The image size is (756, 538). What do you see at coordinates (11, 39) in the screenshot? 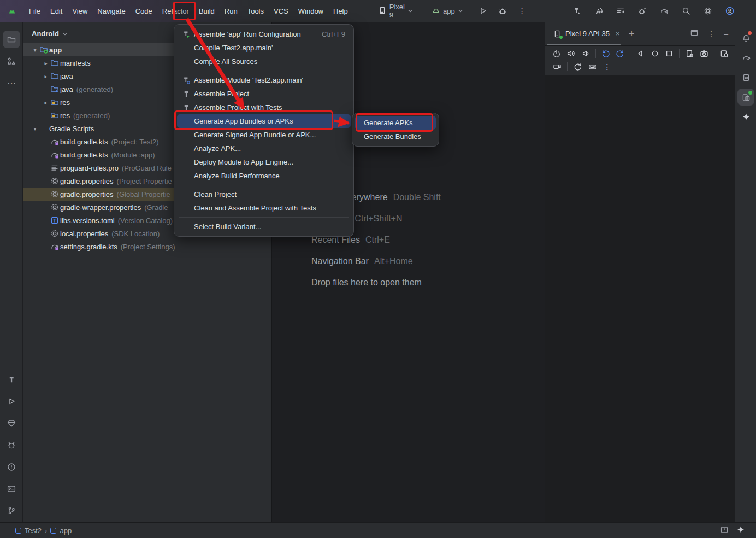
I see `project-icon` at bounding box center [11, 39].